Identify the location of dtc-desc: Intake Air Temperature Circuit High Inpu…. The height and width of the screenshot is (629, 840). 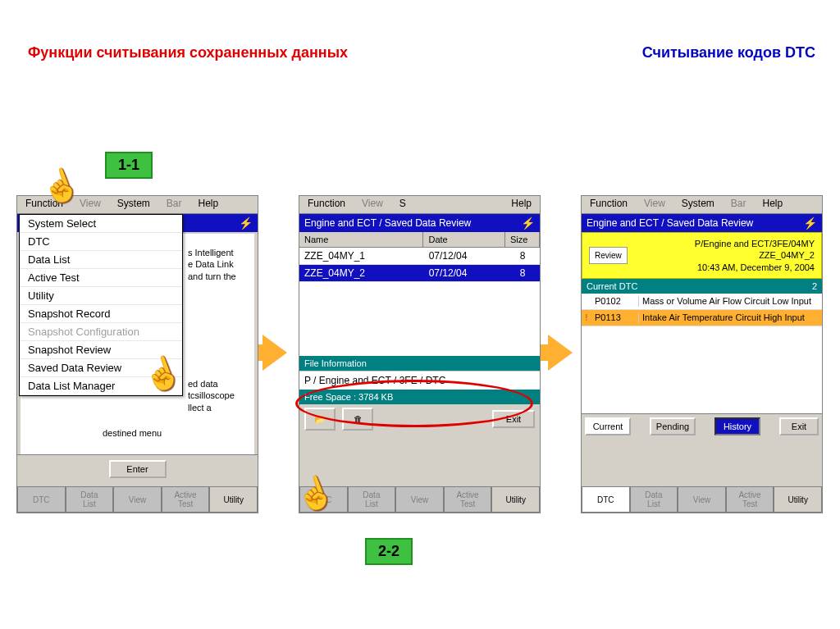
(728, 318).